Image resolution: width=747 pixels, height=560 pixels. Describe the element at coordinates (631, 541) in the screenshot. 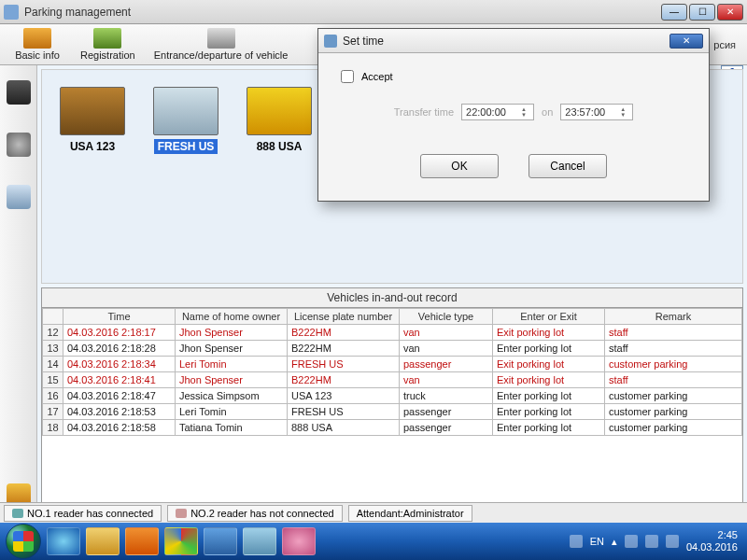

I see `flag-icon` at that location.